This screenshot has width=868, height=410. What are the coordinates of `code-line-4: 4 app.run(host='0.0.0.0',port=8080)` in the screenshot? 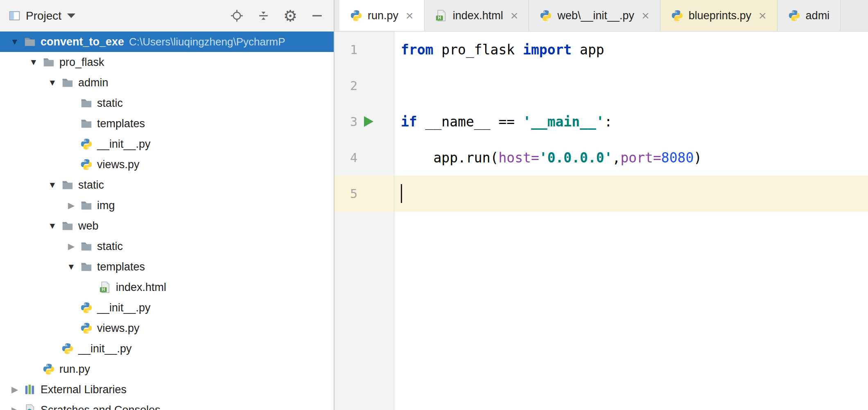 It's located at (601, 158).